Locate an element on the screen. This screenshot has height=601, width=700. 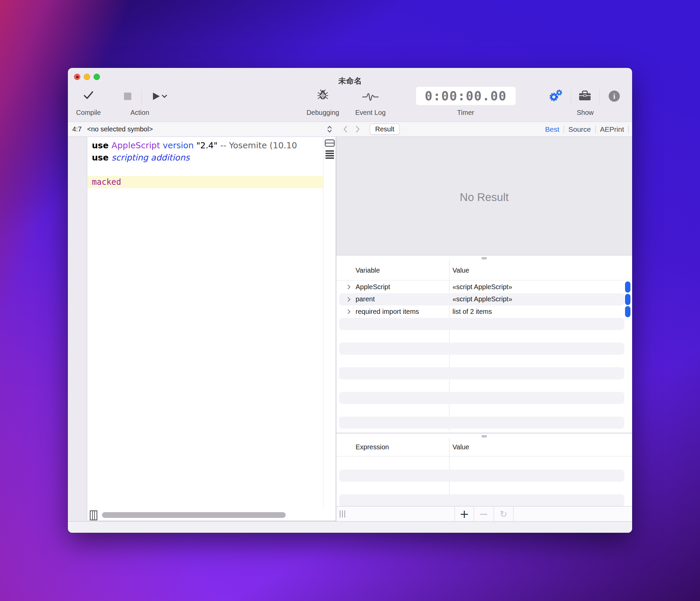
waveform-icon is located at coordinates (370, 100).